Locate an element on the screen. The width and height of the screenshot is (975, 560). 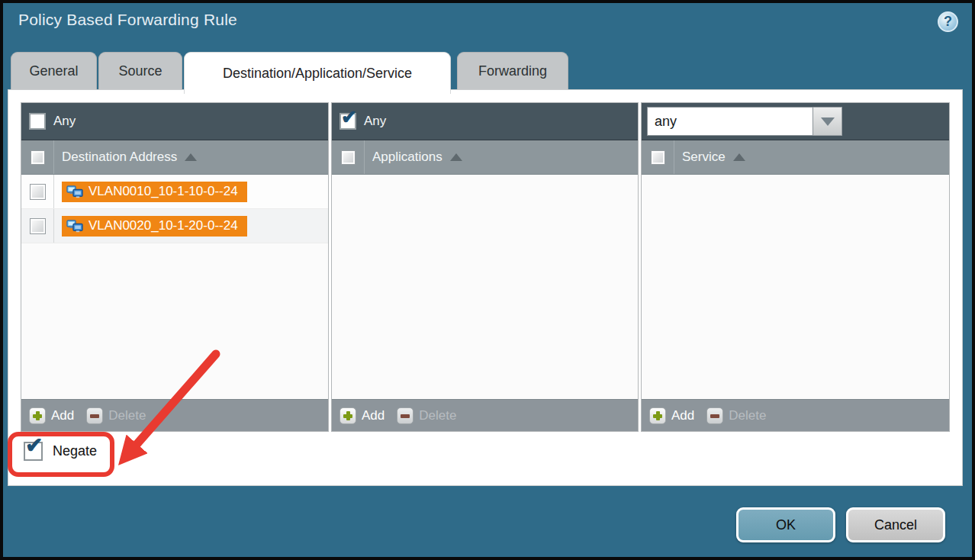
service-dropdown-button is located at coordinates (828, 121).